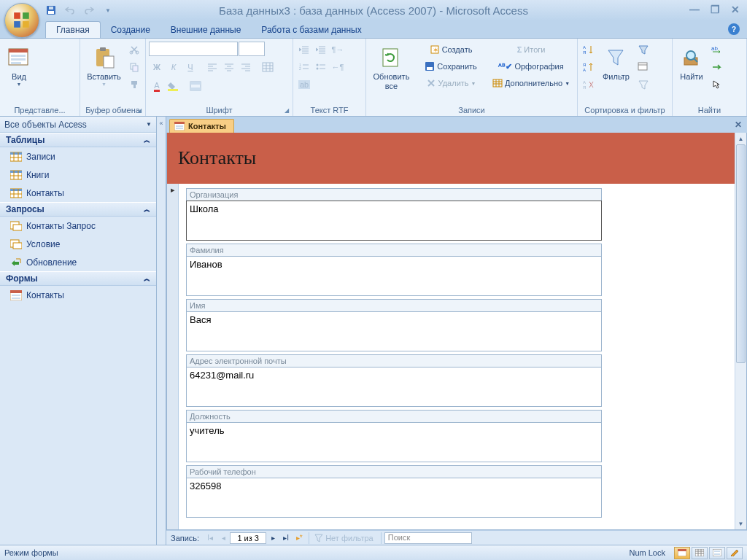  What do you see at coordinates (51, 10) in the screenshot?
I see `save-icon` at bounding box center [51, 10].